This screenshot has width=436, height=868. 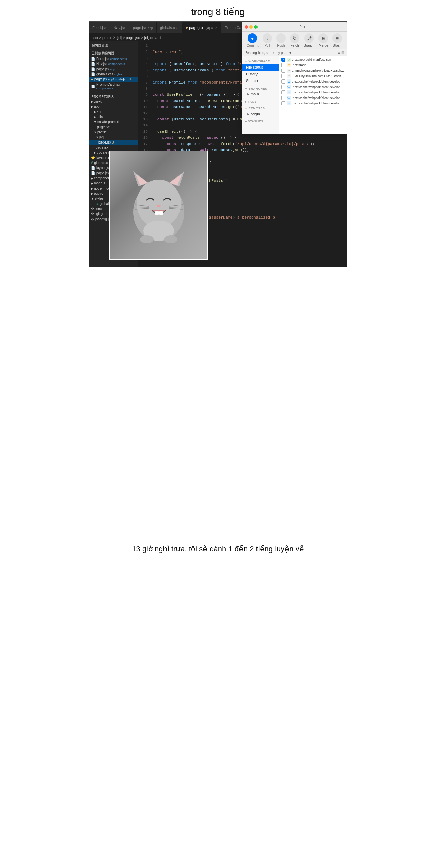 What do you see at coordinates (113, 122) in the screenshot?
I see `sidebar-tree-create-prompt: ▼ create-prompt` at bounding box center [113, 122].